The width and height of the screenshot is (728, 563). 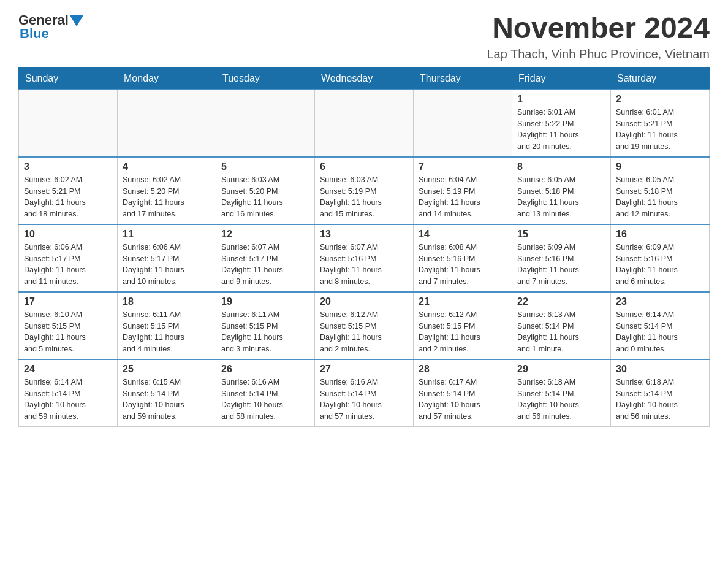 I want to click on day-number: 29, so click(x=561, y=369).